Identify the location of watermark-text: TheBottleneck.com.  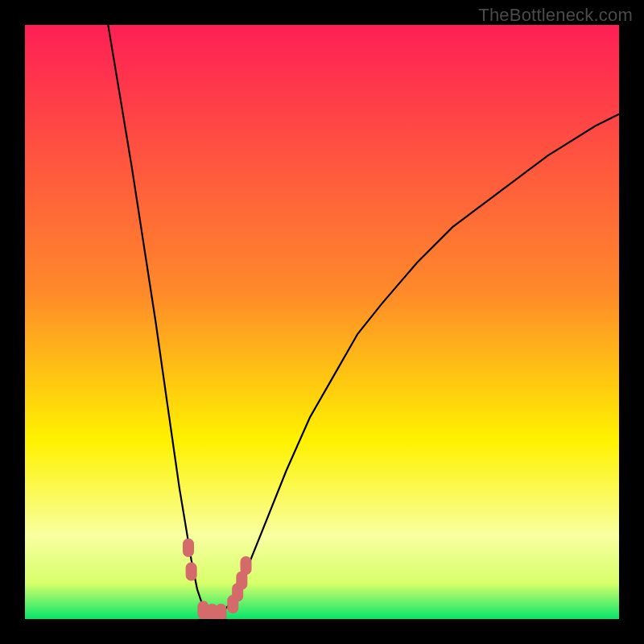
(555, 15).